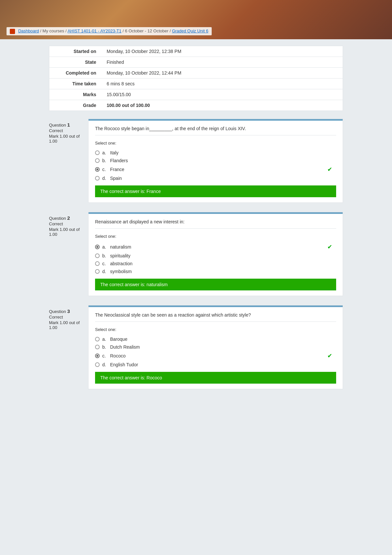 The image size is (392, 555). Describe the element at coordinates (216, 224) in the screenshot. I see `question-text-2: Renaissance art displayed a new interest…` at that location.